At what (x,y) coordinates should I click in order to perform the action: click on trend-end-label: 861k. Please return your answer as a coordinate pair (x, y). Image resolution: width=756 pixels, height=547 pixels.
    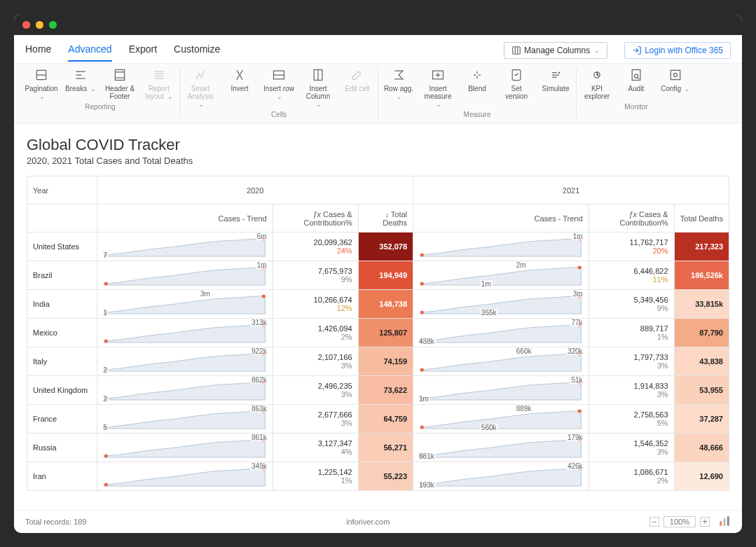
    Looking at the image, I should click on (259, 437).